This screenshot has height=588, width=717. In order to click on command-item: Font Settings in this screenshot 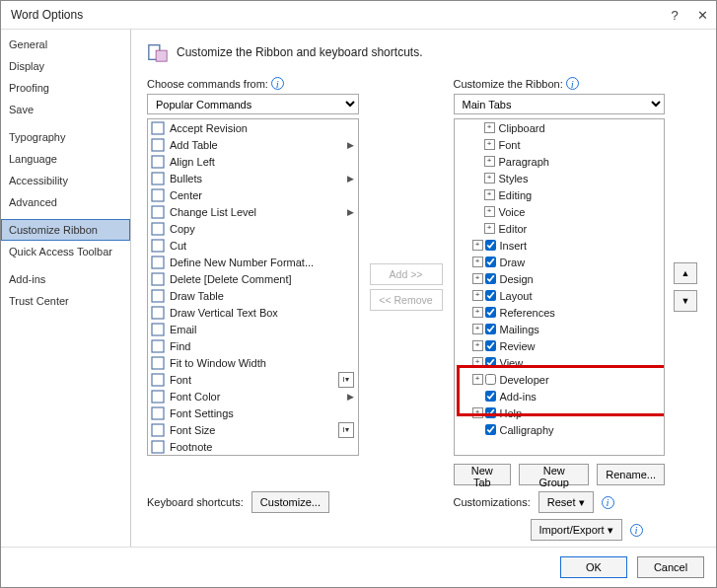, I will do `click(252, 412)`.